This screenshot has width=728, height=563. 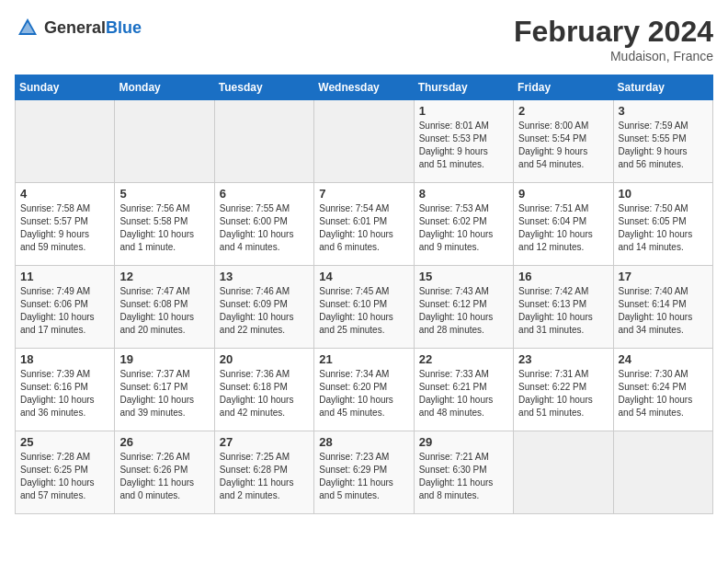 What do you see at coordinates (364, 39) in the screenshot?
I see `page-header: GeneralBlue February 2024 Mudaison, Fran…` at bounding box center [364, 39].